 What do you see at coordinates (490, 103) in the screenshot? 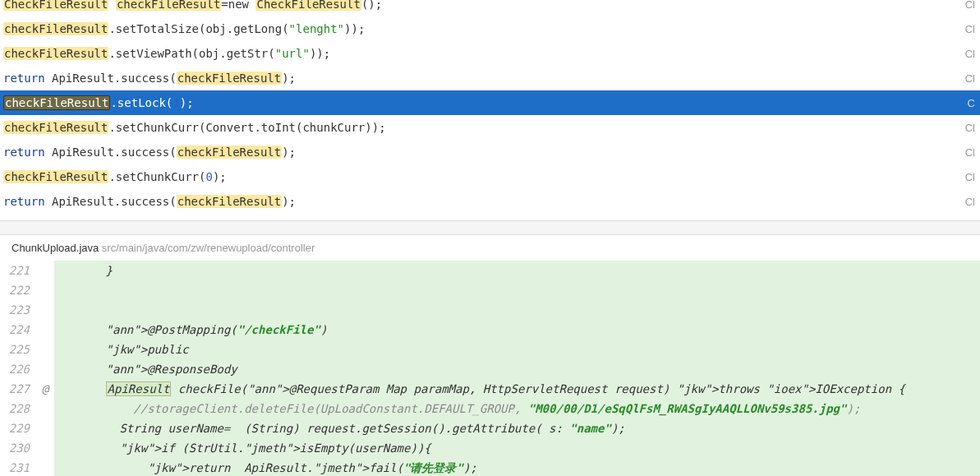
I see `usage-row: checkFileResult.setLock(1);C` at bounding box center [490, 103].